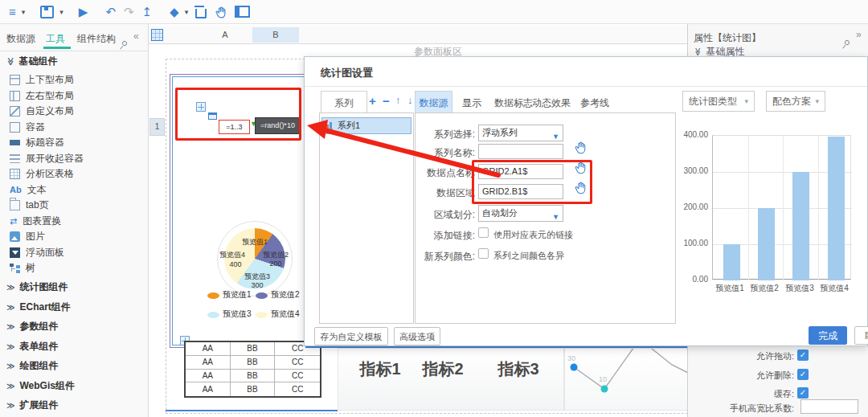  What do you see at coordinates (803, 374) in the screenshot?
I see `checkbox-allow-delete: ✓` at bounding box center [803, 374].